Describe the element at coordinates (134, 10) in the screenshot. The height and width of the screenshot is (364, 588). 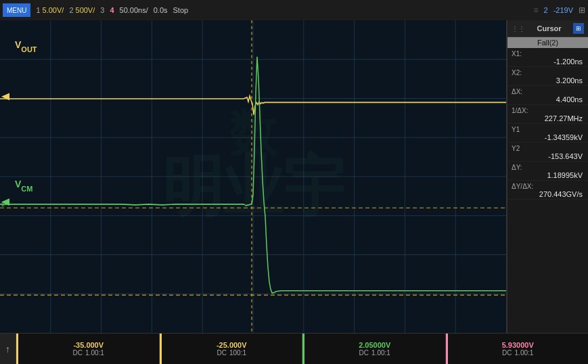
I see `timebase-value: 50.00ns/` at that location.